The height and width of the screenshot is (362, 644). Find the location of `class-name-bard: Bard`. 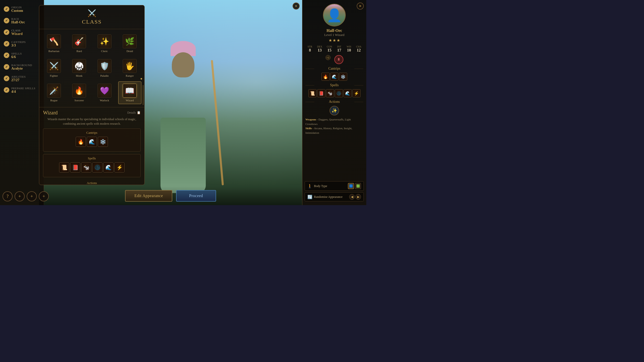

class-name-bard: Bard is located at coordinates (79, 51).